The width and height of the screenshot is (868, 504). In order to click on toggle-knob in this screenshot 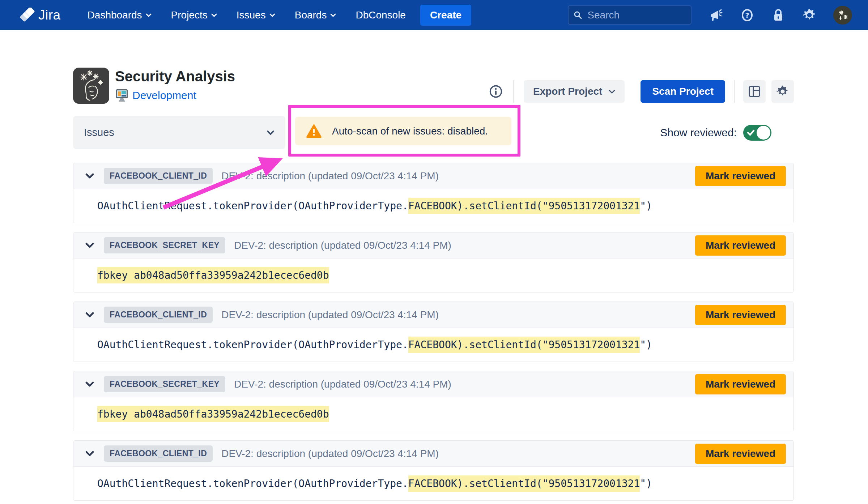, I will do `click(763, 133)`.